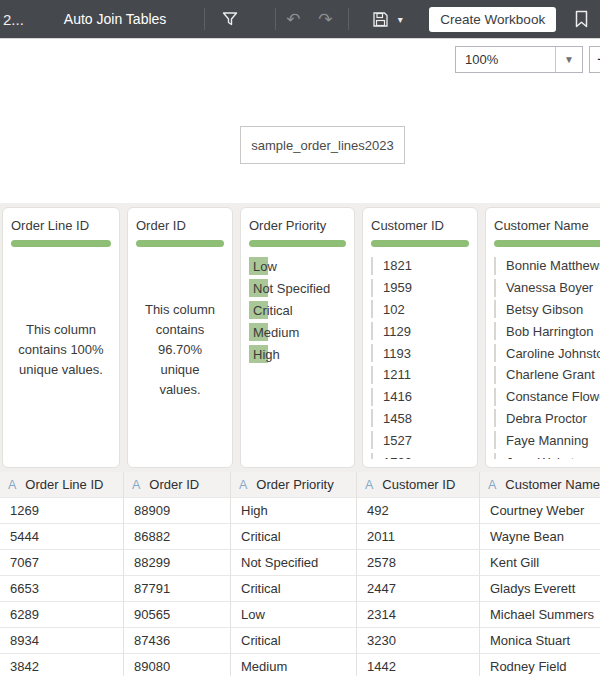 This screenshot has height=676, width=600. What do you see at coordinates (204, 19) in the screenshot?
I see `toolbar-divider` at bounding box center [204, 19].